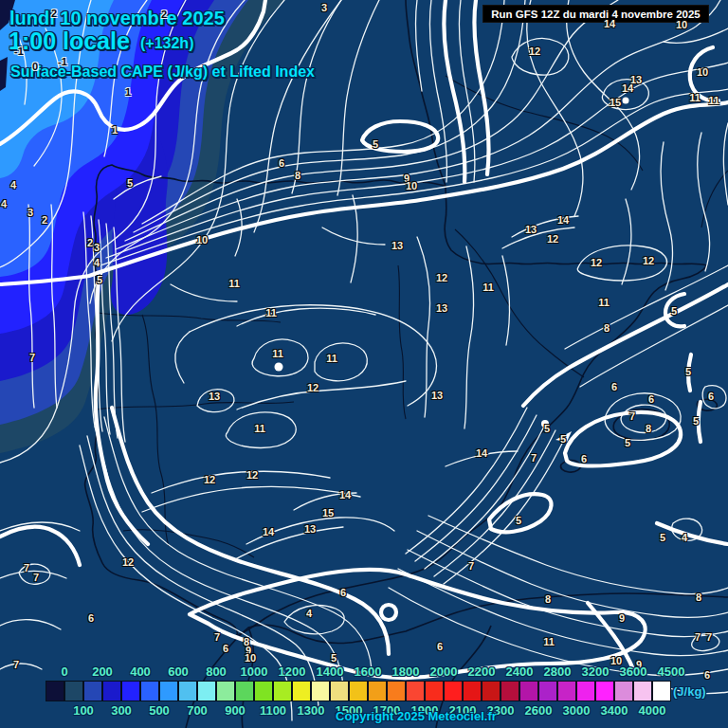  Describe the element at coordinates (615, 102) in the screenshot. I see `contour-label: 15` at that location.